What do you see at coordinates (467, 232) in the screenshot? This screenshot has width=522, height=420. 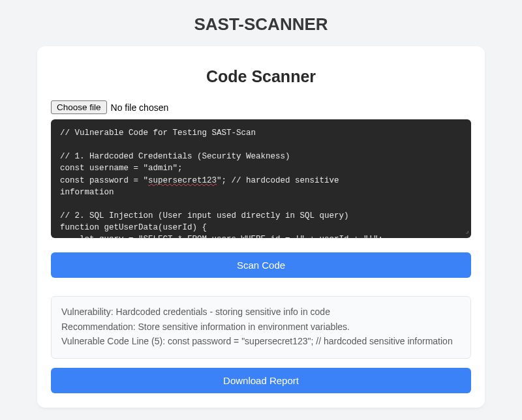 I see `resize-handle-icon: ⌟` at bounding box center [467, 232].